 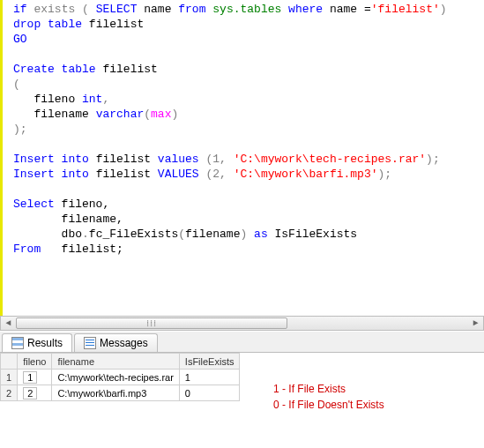 What do you see at coordinates (210, 393) in the screenshot?
I see `cell-isfileexists: 0` at bounding box center [210, 393].